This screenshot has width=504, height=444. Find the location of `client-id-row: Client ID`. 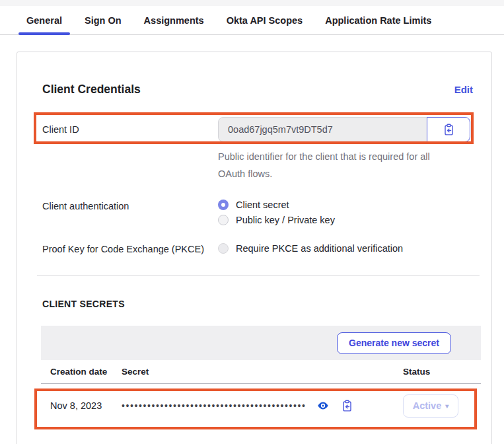

client-id-row: Client ID is located at coordinates (258, 130).